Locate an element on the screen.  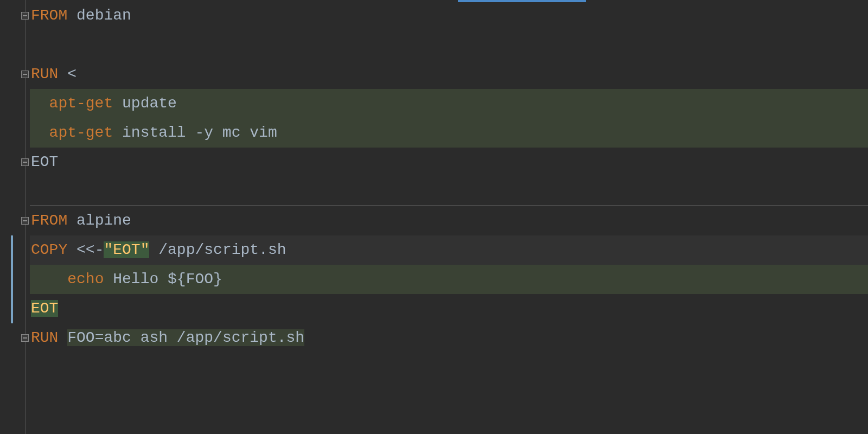
code-line: COPY <<-"EOT" /app/script.sh is located at coordinates (449, 250).